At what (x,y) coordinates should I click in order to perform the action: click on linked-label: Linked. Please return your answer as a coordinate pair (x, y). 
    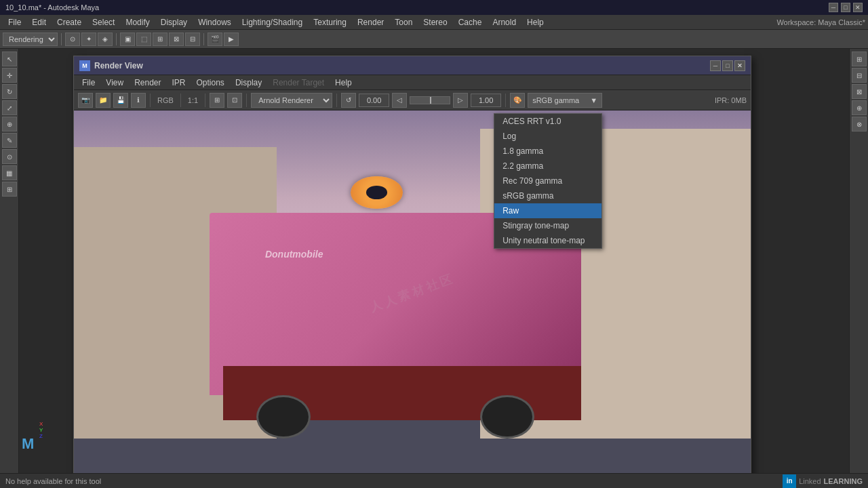
    Looking at the image, I should click on (810, 481).